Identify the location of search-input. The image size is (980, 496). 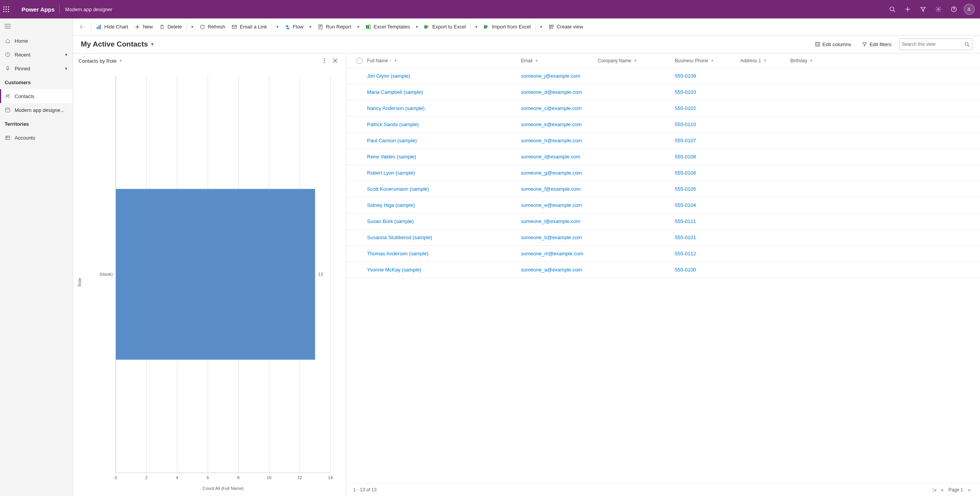
(933, 44).